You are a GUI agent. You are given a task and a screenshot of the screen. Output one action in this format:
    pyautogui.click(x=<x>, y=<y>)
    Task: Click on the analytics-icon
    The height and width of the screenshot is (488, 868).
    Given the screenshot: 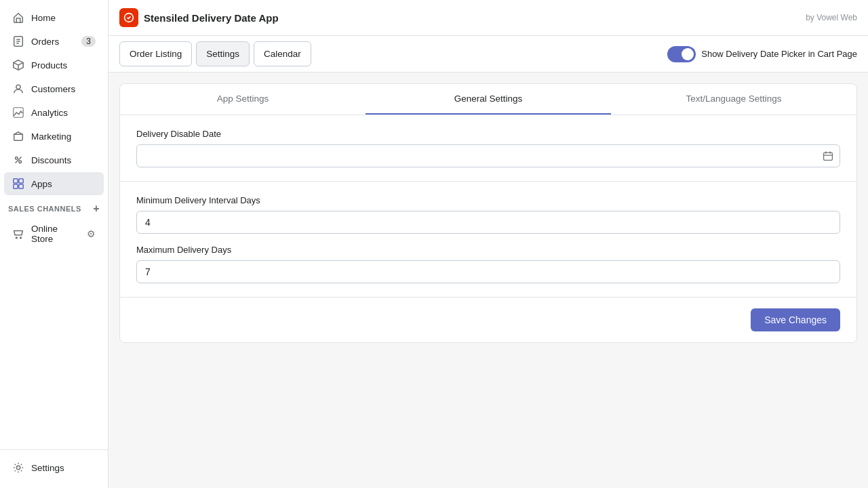 What is the action you would take?
    pyautogui.click(x=18, y=113)
    